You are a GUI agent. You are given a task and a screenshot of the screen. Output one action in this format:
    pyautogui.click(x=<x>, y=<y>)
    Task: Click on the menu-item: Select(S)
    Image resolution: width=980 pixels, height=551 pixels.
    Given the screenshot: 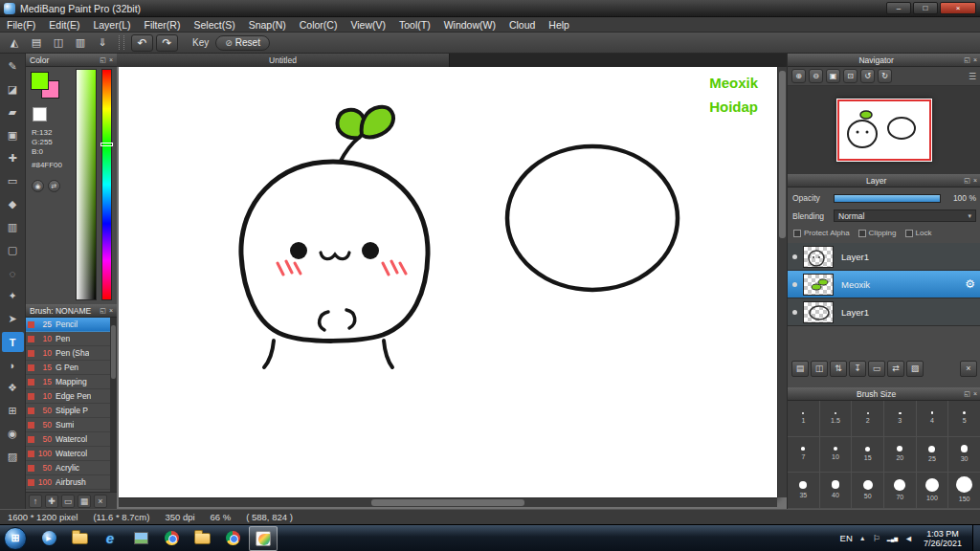 What is the action you would take?
    pyautogui.click(x=214, y=25)
    